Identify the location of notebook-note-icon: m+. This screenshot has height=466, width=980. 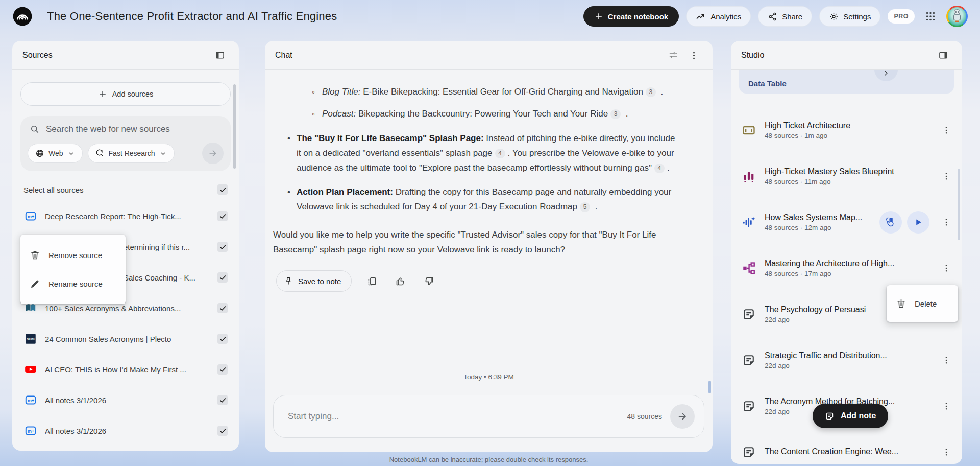
(31, 431).